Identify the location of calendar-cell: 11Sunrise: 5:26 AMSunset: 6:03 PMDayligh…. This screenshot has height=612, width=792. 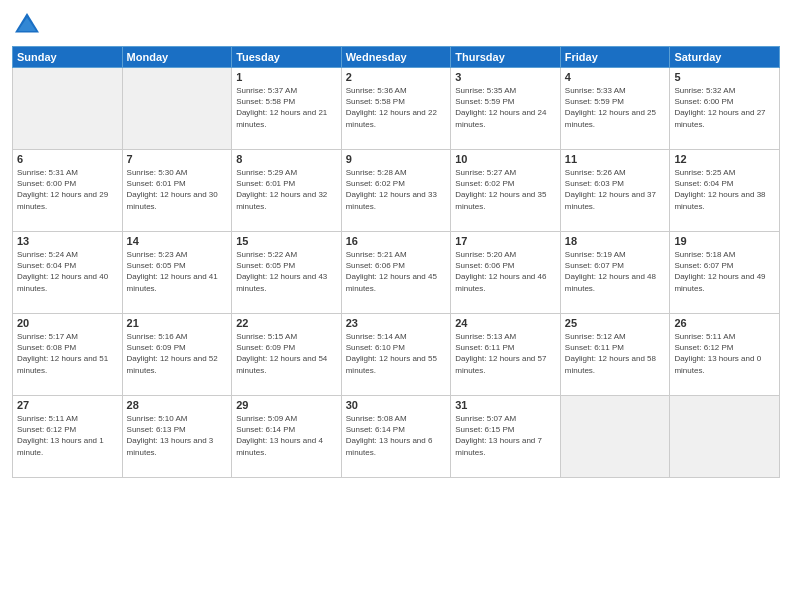
(615, 191).